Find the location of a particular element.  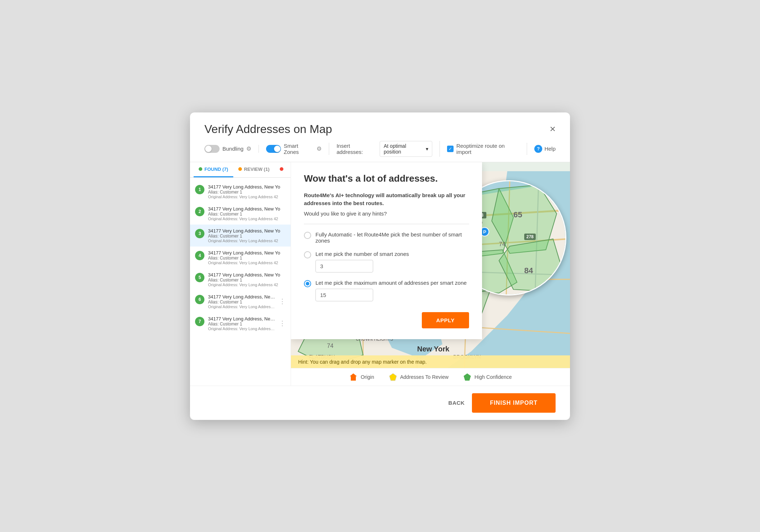

list-item: 2 34177 Very Long Address, New Yo Alias:… is located at coordinates (240, 213).